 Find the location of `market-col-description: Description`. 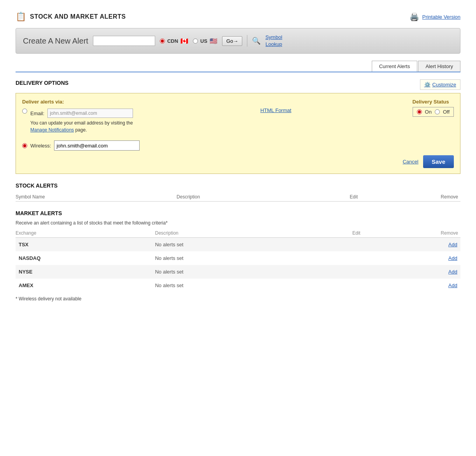

market-col-description: Description is located at coordinates (233, 233).